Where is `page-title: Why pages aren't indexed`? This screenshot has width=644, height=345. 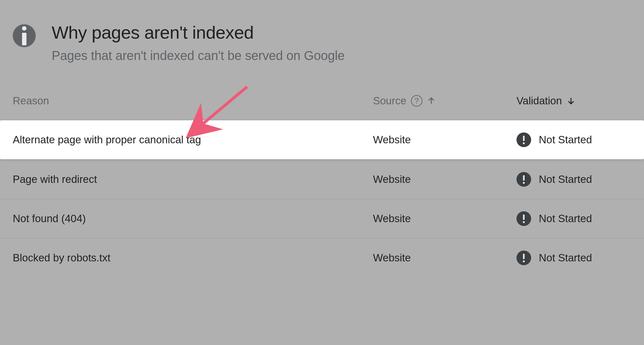 page-title: Why pages aren't indexed is located at coordinates (341, 33).